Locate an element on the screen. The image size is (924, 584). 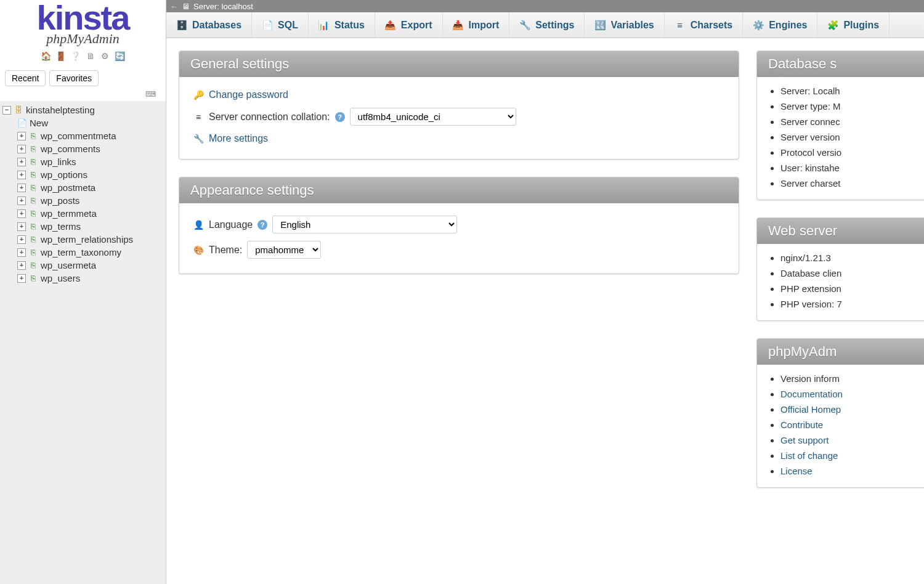
info-link: Contribute is located at coordinates (802, 425).